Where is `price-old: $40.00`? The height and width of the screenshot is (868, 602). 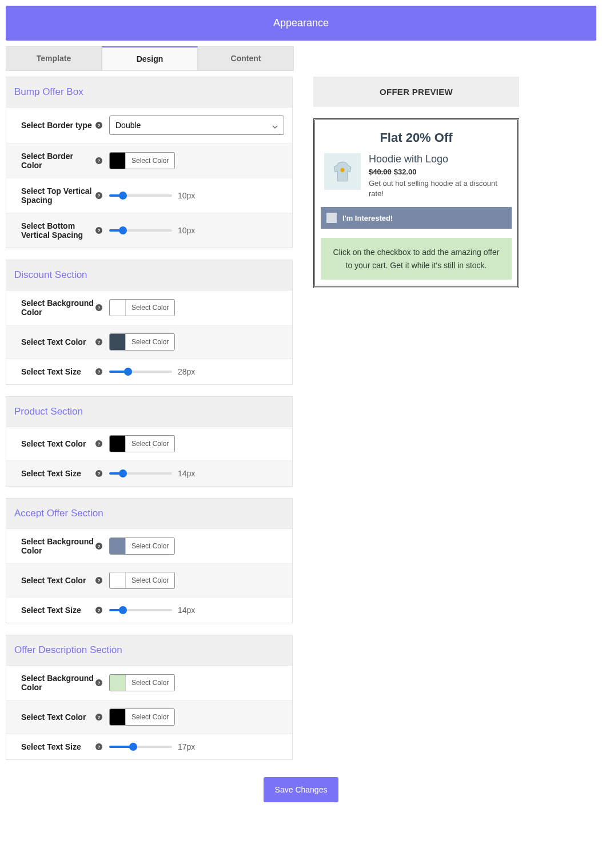
price-old: $40.00 is located at coordinates (380, 172).